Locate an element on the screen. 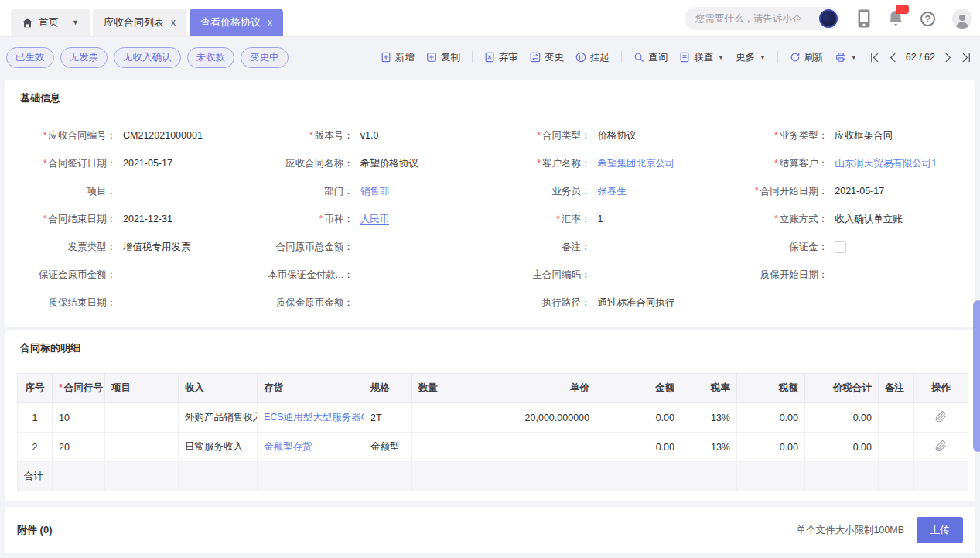 This screenshot has height=558, width=980. assistant-search-input is located at coordinates (753, 19).